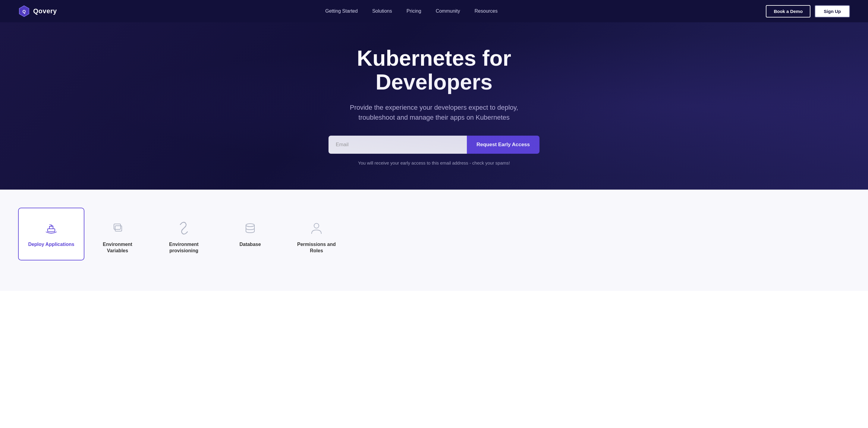 This screenshot has height=428, width=868. What do you see at coordinates (434, 237) in the screenshot?
I see `features-grid: Deploy Applications Environment Variable…` at bounding box center [434, 237].